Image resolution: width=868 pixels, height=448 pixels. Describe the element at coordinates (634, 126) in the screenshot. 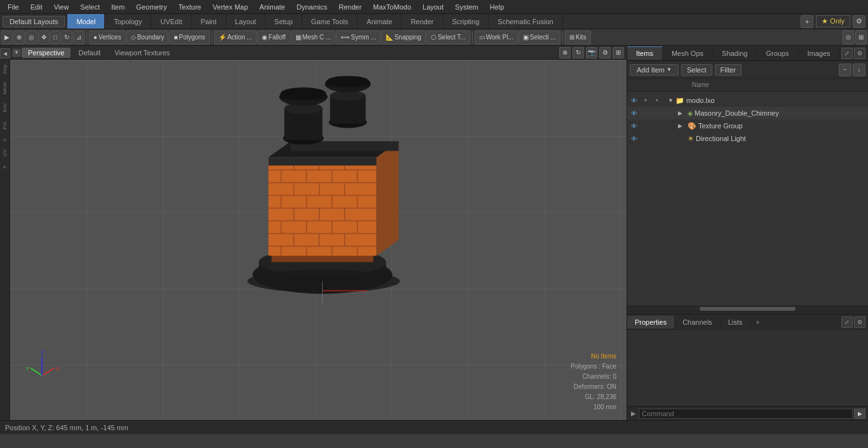

I see `tree-vis-texture-group: 👁` at that location.